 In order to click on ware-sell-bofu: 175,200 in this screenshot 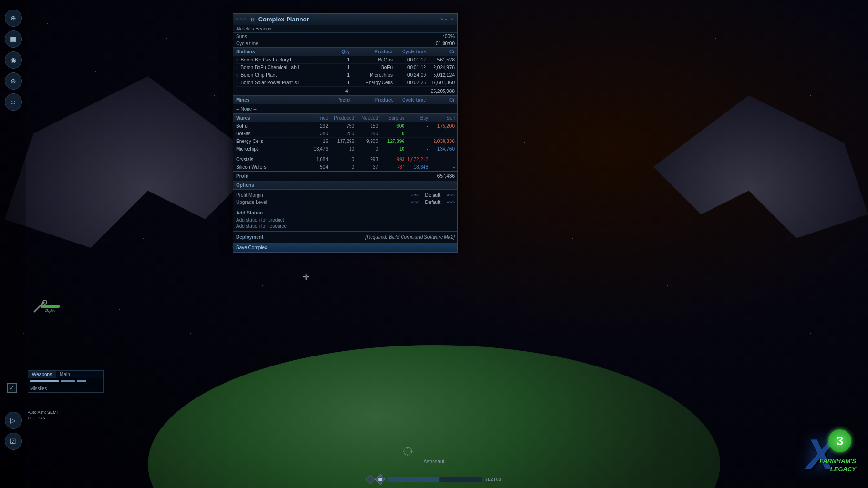, I will do `click(442, 126)`.